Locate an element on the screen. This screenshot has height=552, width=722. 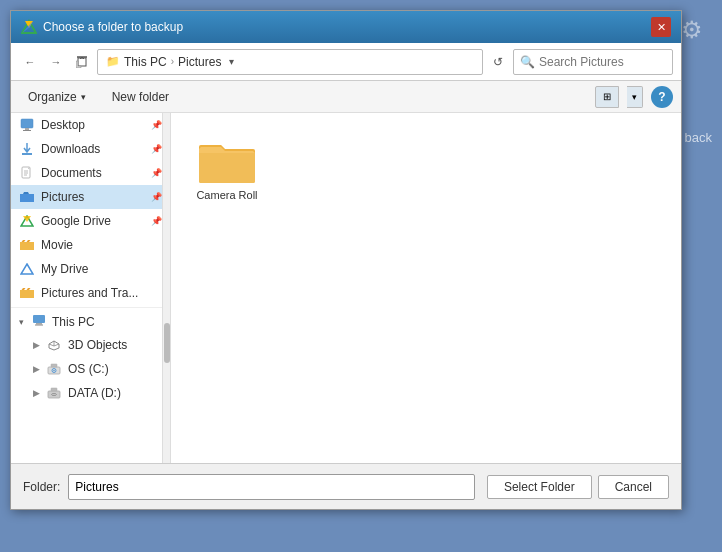
my-drive-icon is located at coordinates (27, 269).